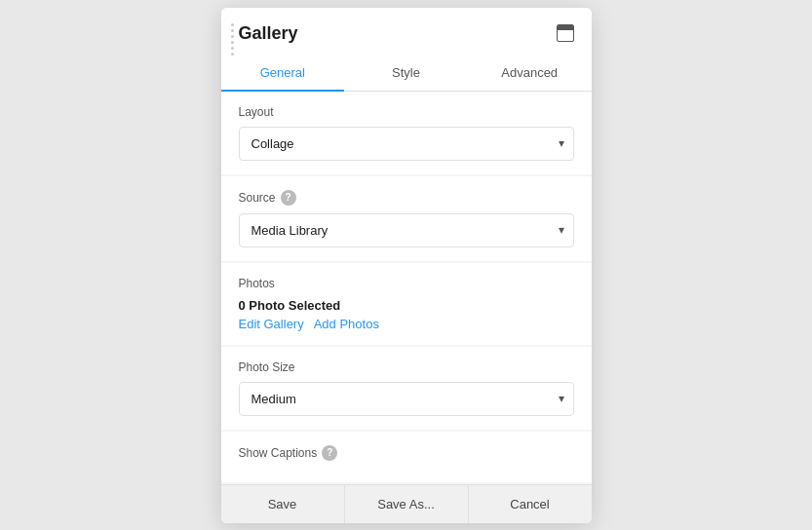 The height and width of the screenshot is (530, 812). What do you see at coordinates (406, 198) in the screenshot?
I see `source-label: Source ?` at bounding box center [406, 198].